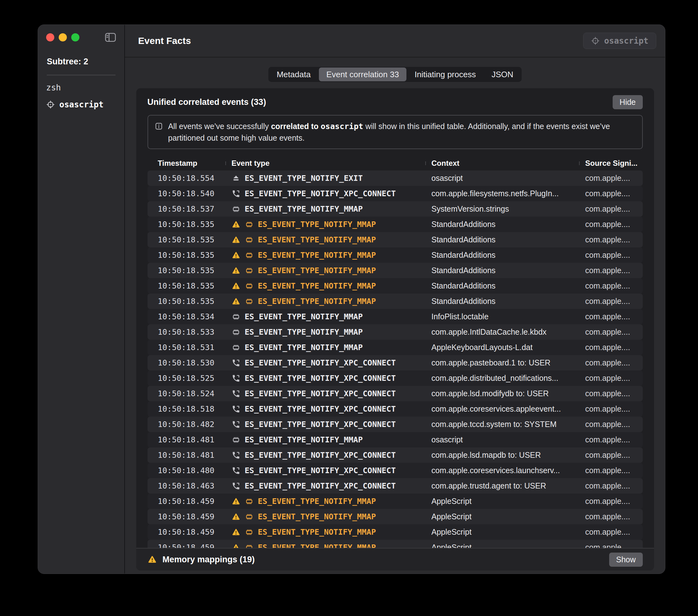  Describe the element at coordinates (628, 102) in the screenshot. I see `hide-button: Hide` at that location.